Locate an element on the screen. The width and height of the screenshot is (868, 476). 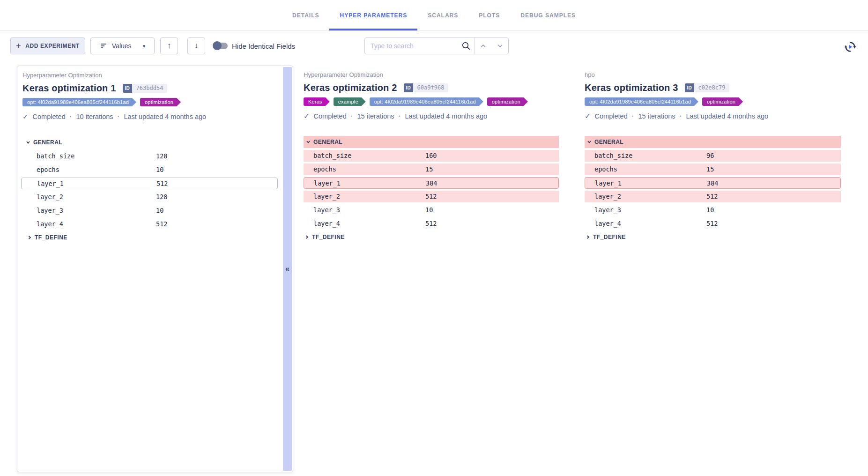
hyperparameter-table: GENERAL batch_size96 epochs15 layer_1384… is located at coordinates (713, 188).